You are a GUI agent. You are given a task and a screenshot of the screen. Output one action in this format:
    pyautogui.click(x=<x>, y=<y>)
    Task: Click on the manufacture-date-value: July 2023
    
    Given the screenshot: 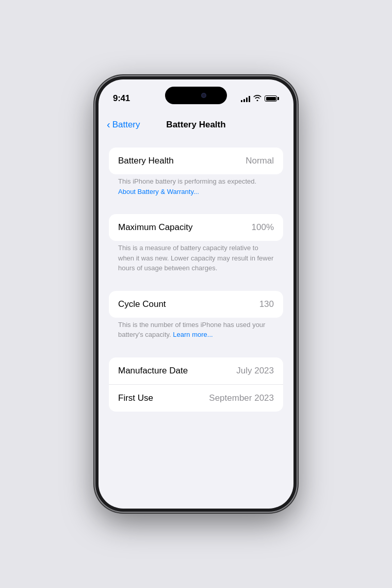 What is the action you would take?
    pyautogui.click(x=255, y=371)
    